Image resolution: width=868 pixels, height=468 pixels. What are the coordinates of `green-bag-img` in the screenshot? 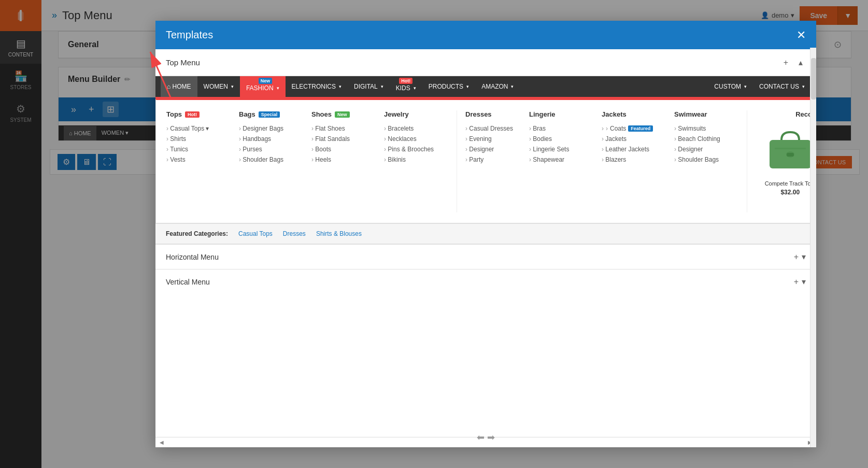 It's located at (790, 150).